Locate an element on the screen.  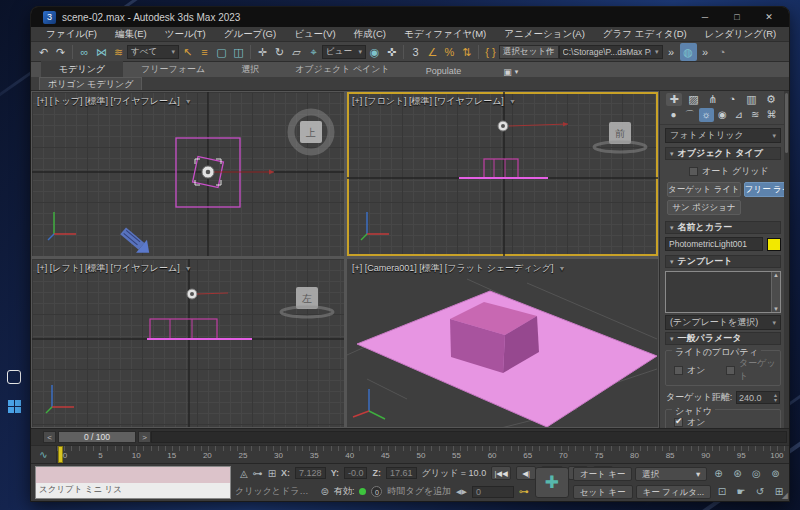
light-on-checkbox-row: オン is located at coordinates (700, 370).